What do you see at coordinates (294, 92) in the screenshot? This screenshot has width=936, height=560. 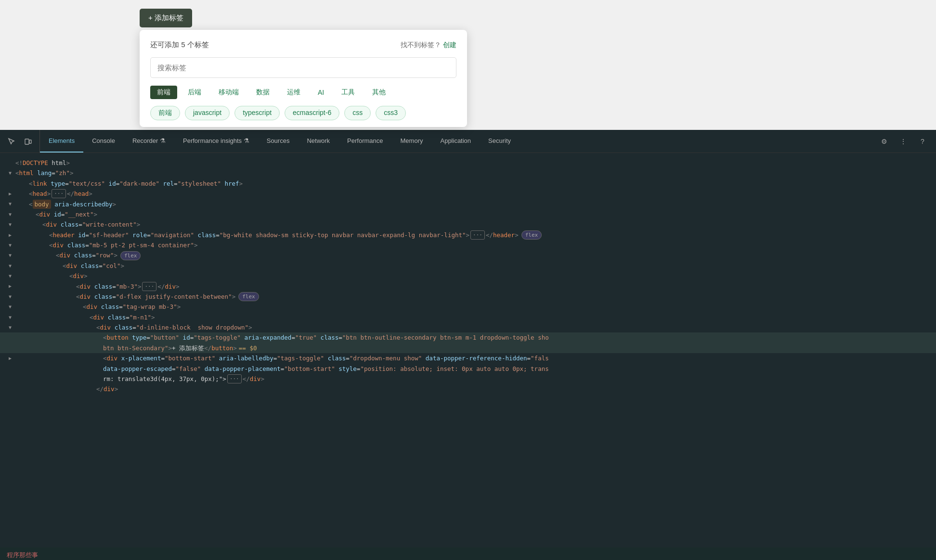 I see `tag-category-ops: 运维` at bounding box center [294, 92].